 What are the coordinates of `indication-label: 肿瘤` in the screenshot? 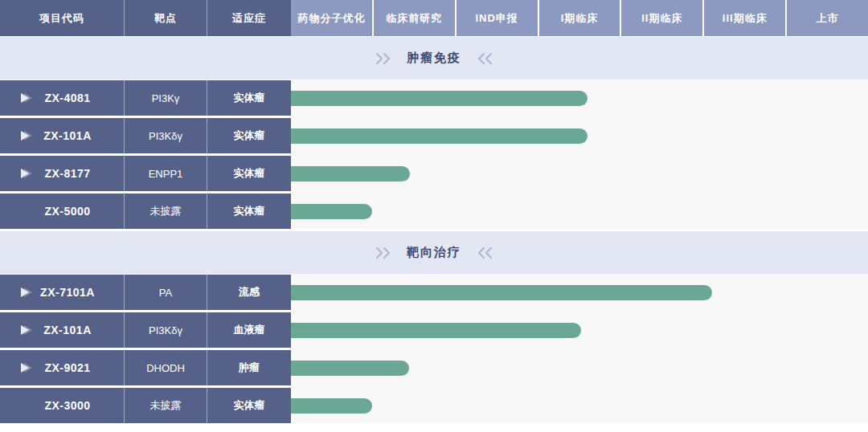 It's located at (249, 368).